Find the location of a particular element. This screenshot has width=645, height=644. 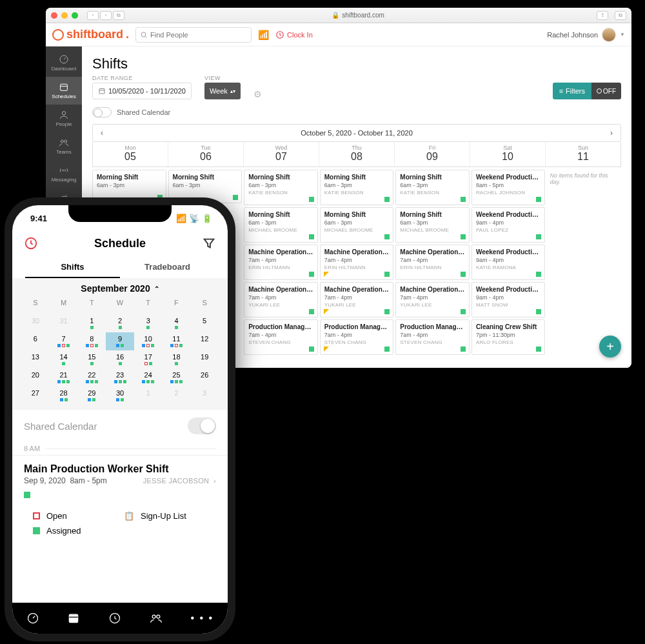

close-icon is located at coordinates (54, 15).